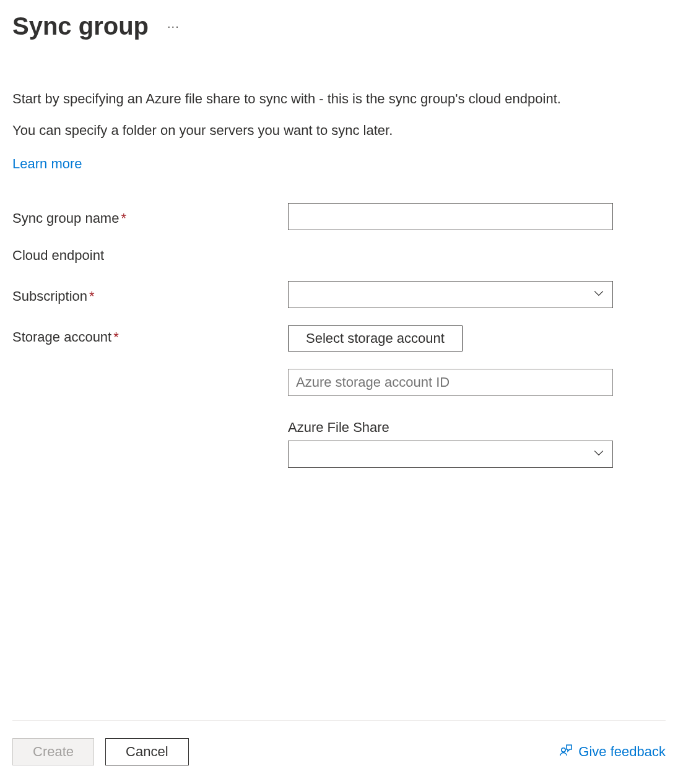  Describe the element at coordinates (147, 752) in the screenshot. I see `cancel-button: Cancel` at that location.